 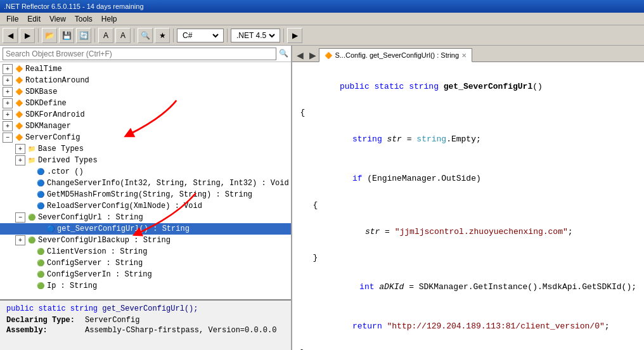 I want to click on bottom-panel: public static string get_SeverConfigUrl(…, so click(x=146, y=325).